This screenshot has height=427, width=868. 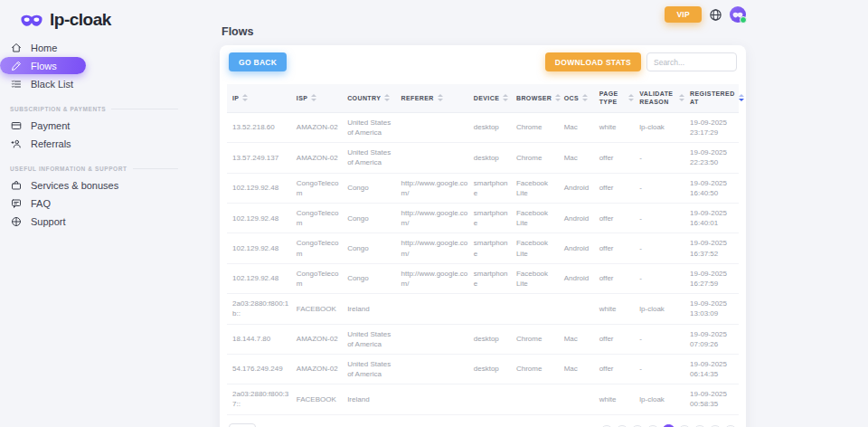 I want to click on column-header-country: COUNTRY, so click(x=371, y=98).